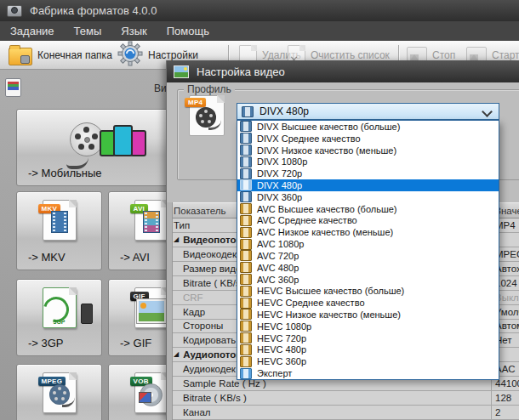  I want to click on dialog-title: Настройка видео, so click(241, 71).